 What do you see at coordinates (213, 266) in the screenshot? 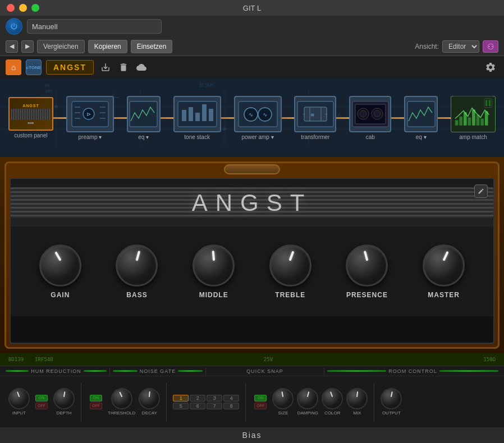
I see `middle-knob` at bounding box center [213, 266].